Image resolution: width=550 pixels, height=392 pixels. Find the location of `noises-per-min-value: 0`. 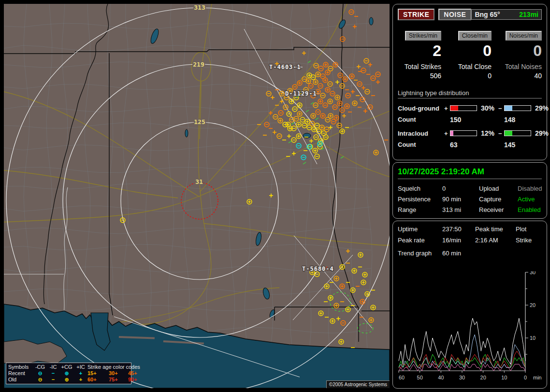

noises-per-min-value: 0 is located at coordinates (520, 51).